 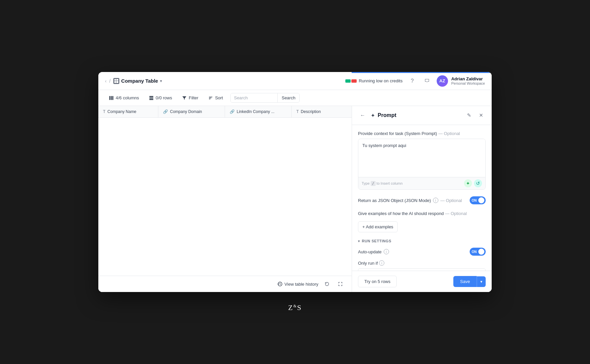 I want to click on col-label-description: Description, so click(x=311, y=112).